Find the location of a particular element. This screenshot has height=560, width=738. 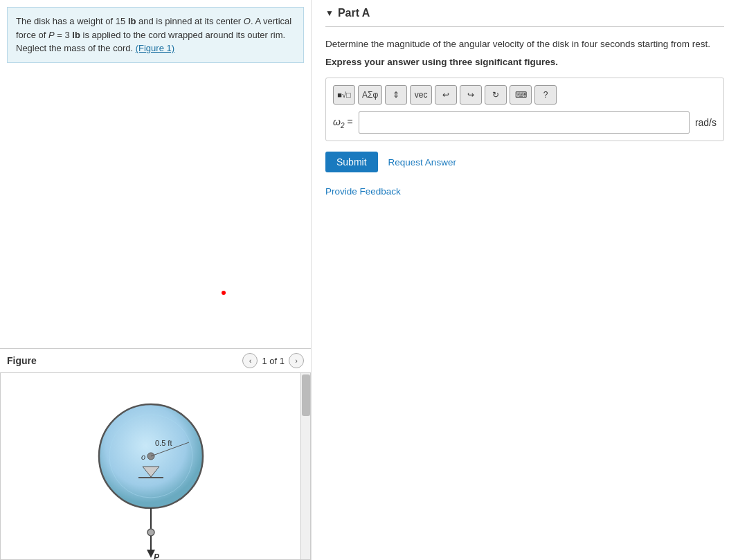

toolbar-square-root-btn: ■√□ is located at coordinates (344, 95).